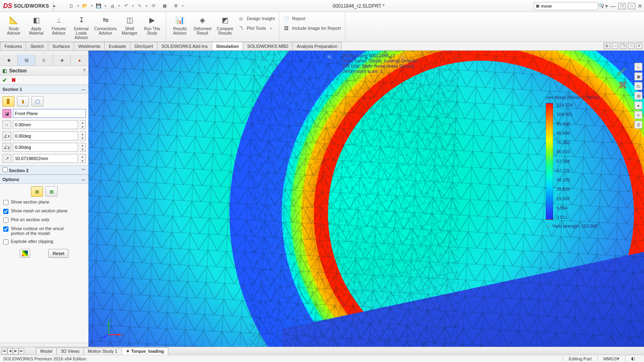 The height and width of the screenshot is (362, 644). Describe the element at coordinates (102, 351) in the screenshot. I see `bottom-tab-motion-study: Motion Study 1` at that location.